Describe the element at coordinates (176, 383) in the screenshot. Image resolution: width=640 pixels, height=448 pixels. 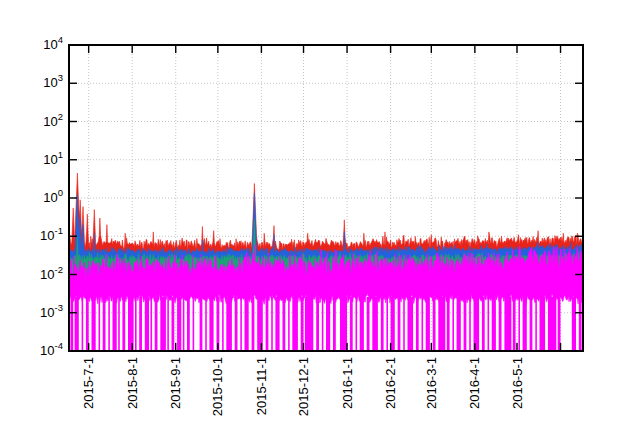
I see `x-tick-label: 2015-9-1` at that location.